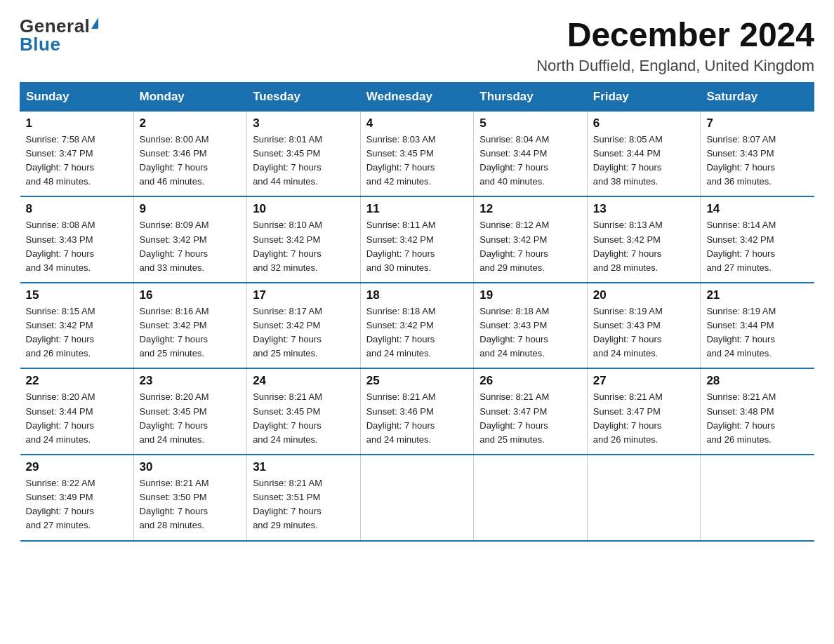  I want to click on calendar-header-monday: Monday, so click(190, 97).